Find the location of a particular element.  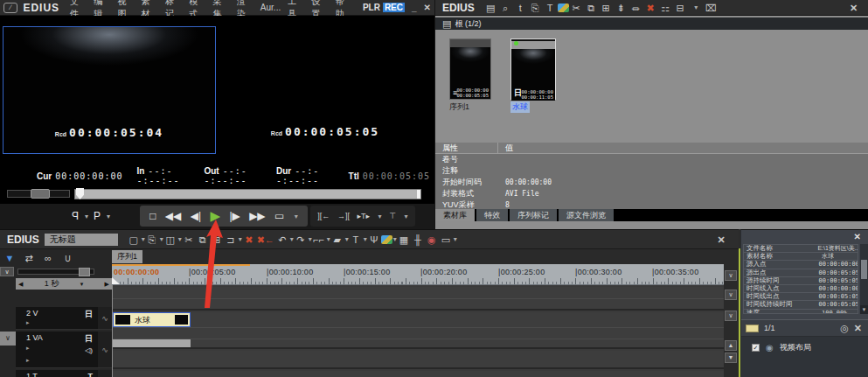

bin-clip-card: ≡ 00:00:00:00 00:00:05:05 序列1 is located at coordinates (470, 75).